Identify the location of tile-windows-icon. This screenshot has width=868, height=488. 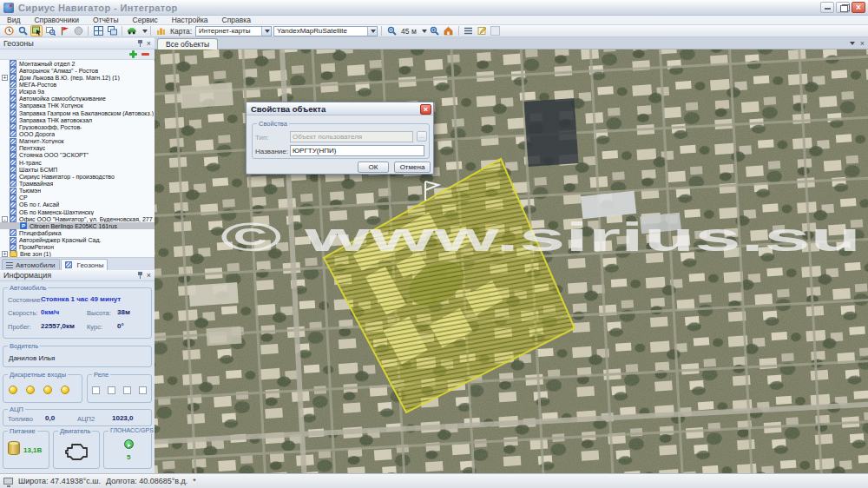
(98, 31).